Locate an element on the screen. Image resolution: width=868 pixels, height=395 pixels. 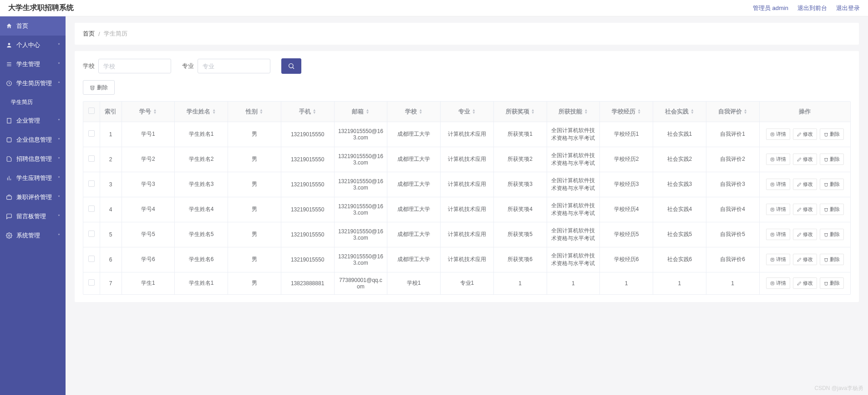
sidebar-subitem: 学生简历 is located at coordinates (33, 102).